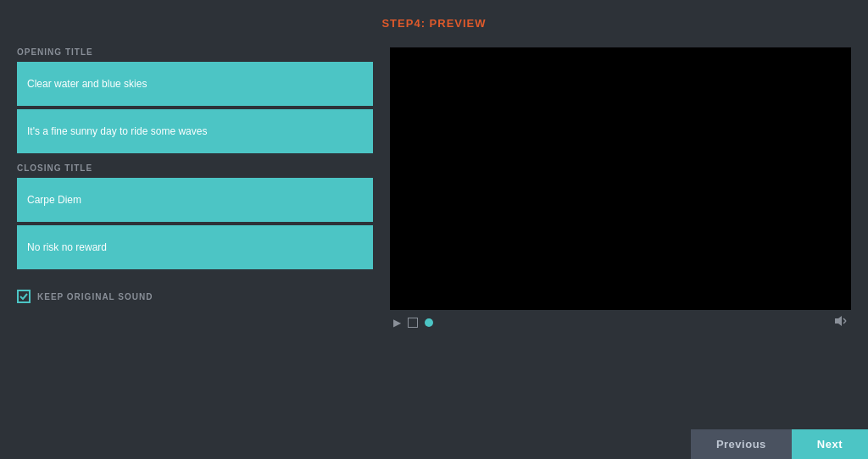  What do you see at coordinates (434, 19) in the screenshot?
I see `page-header: STEP4: PREVIEW` at bounding box center [434, 19].